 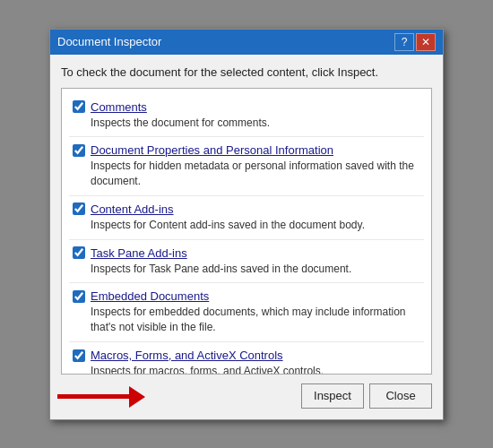 What do you see at coordinates (79, 151) in the screenshot?
I see `checkbox-doc-properties` at bounding box center [79, 151].